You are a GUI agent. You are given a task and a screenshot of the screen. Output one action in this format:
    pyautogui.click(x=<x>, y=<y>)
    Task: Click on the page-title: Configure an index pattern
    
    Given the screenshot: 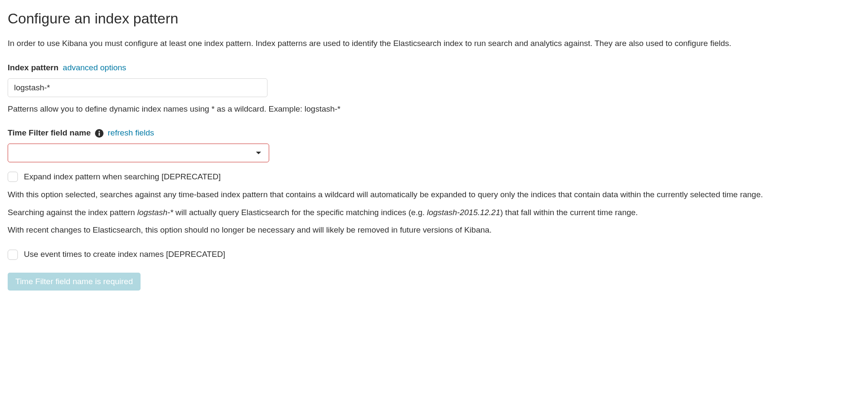 What is the action you would take?
    pyautogui.click(x=434, y=19)
    